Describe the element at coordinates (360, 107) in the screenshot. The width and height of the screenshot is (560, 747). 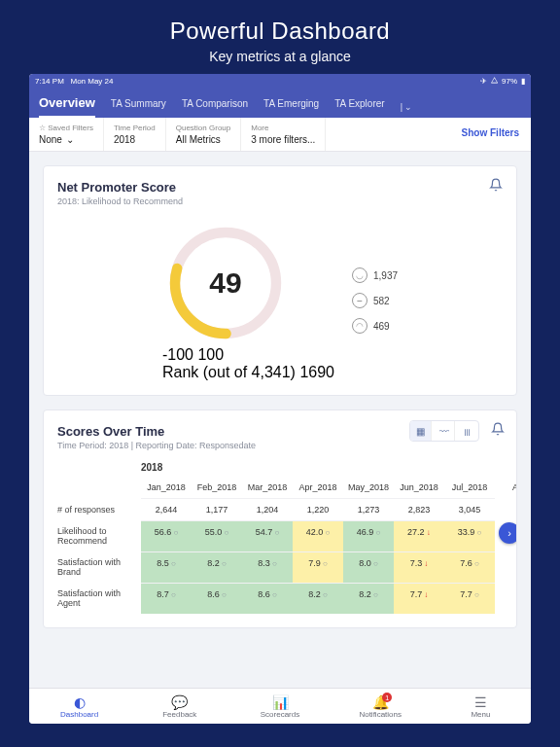
I see `tab-ta-explorer: TA Explorer` at that location.